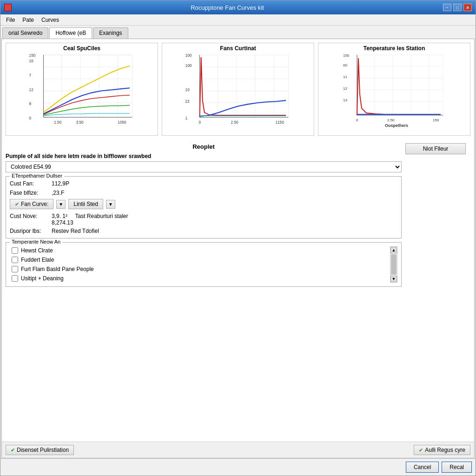  What do you see at coordinates (238, 450) in the screenshot?
I see `bottom-bar: ✔ Disenset Pulirstlation ✔ Aulli Regus c…` at bounding box center [238, 450].